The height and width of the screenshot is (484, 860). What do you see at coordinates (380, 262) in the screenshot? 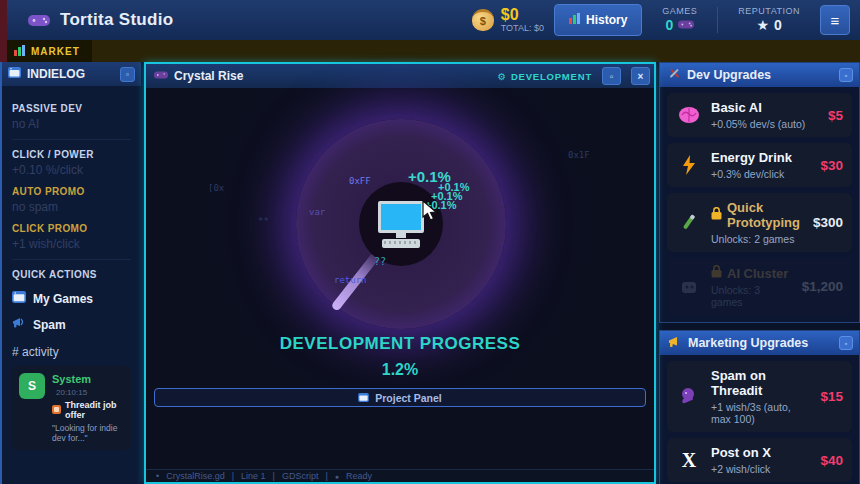
I see `code-token: ??` at bounding box center [380, 262].